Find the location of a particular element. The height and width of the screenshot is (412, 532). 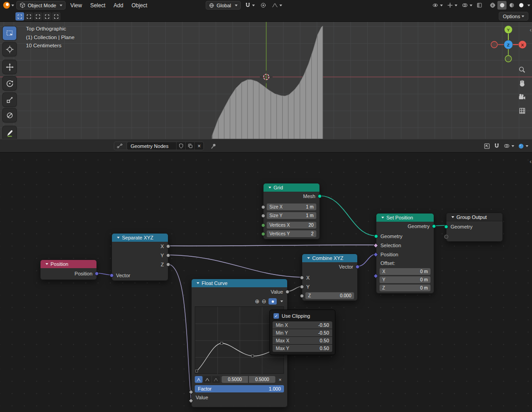

node-set-position-header: Set Position is located at coordinates (405, 218).